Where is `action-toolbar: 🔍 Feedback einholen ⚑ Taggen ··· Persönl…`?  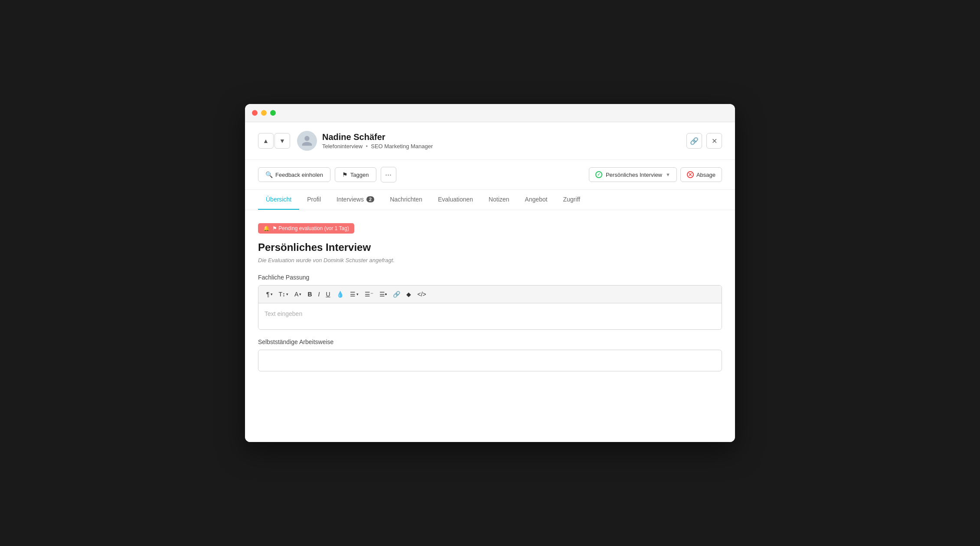
action-toolbar: 🔍 Feedback einholen ⚑ Taggen ··· Persönl… is located at coordinates (490, 175).